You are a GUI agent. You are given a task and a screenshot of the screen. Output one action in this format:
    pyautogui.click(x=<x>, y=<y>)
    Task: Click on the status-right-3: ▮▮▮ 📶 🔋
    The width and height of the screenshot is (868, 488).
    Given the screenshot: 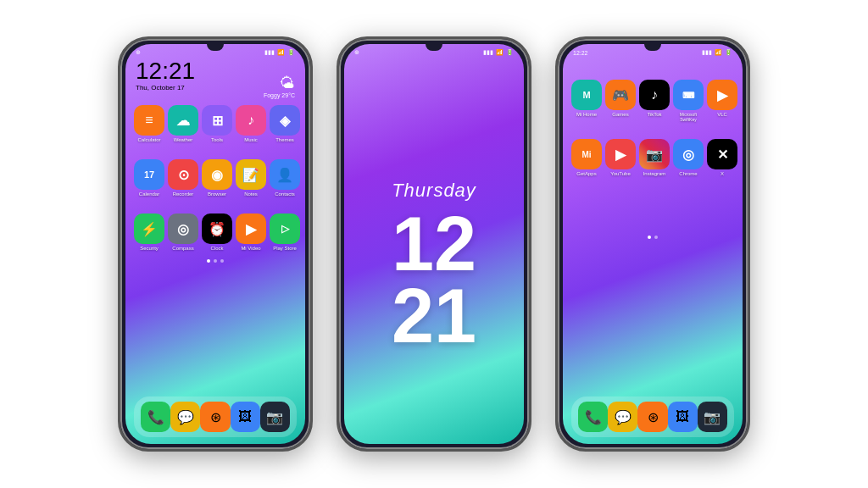 What is the action you would take?
    pyautogui.click(x=717, y=53)
    